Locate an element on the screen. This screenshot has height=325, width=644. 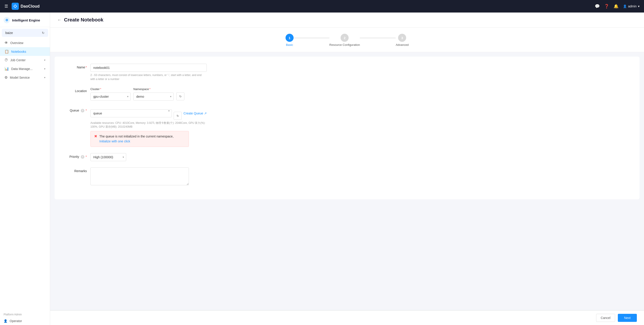
user-dropdown-icon: ▾ is located at coordinates (639, 6).